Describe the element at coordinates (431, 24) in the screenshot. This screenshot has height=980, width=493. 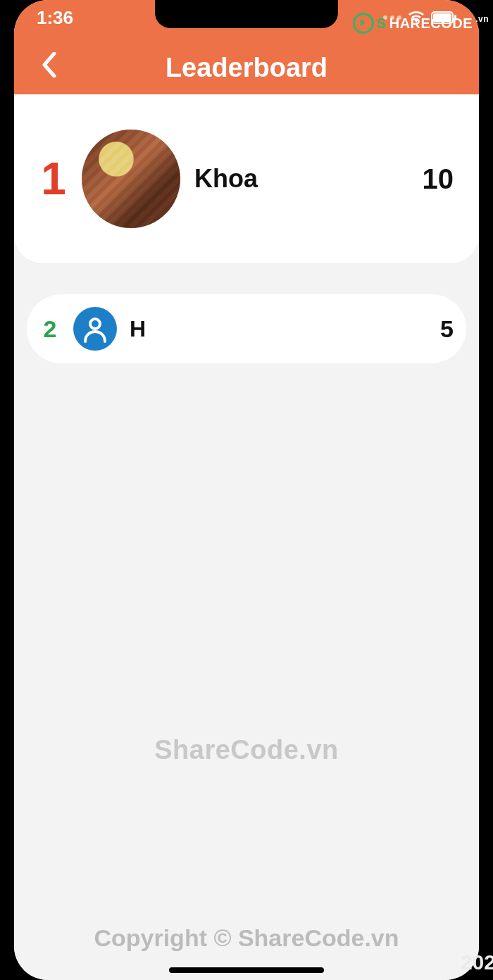
I see `badge-text-white: HARECODE` at that location.